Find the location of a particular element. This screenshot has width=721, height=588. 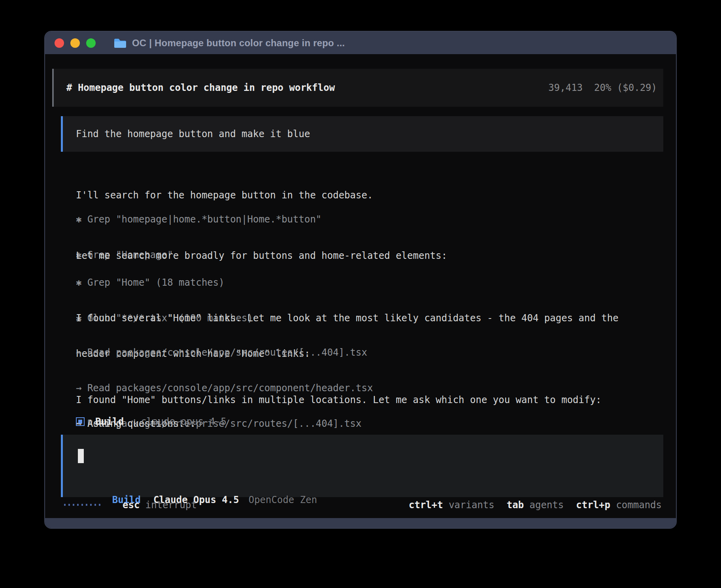

shortcut-hint: tab agents is located at coordinates (535, 505).